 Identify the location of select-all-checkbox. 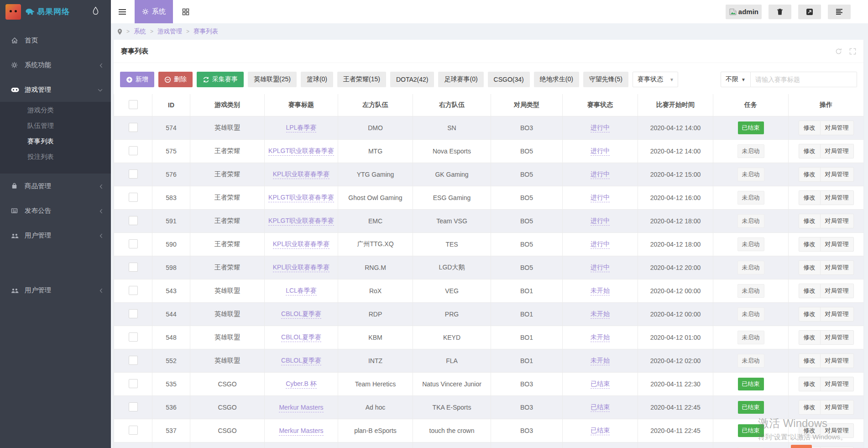
(133, 105).